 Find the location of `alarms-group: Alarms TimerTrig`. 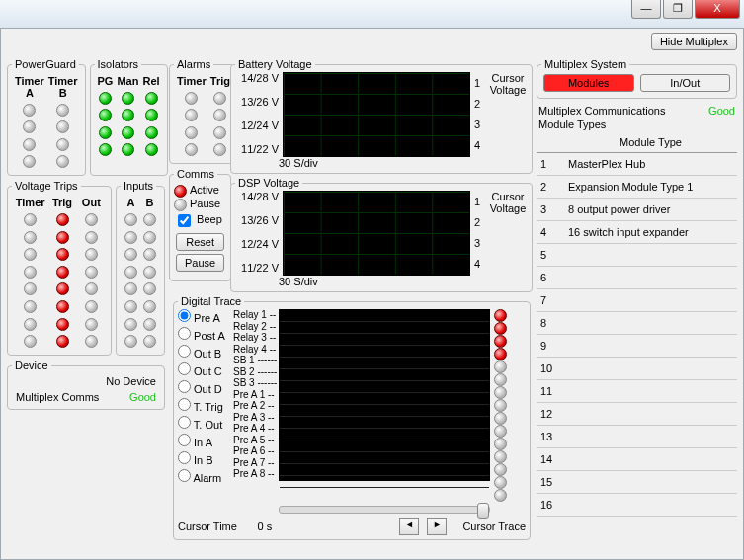

alarms-group: Alarms TimerTrig is located at coordinates (204, 111).